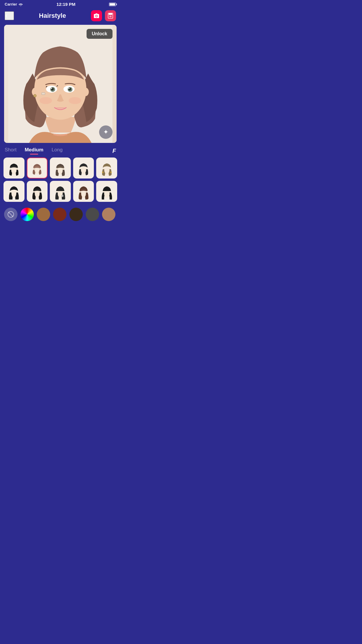 Image resolution: width=362 pixels, height=644 pixels. Describe the element at coordinates (10, 151) in the screenshot. I see `tab-short: Short` at that location.